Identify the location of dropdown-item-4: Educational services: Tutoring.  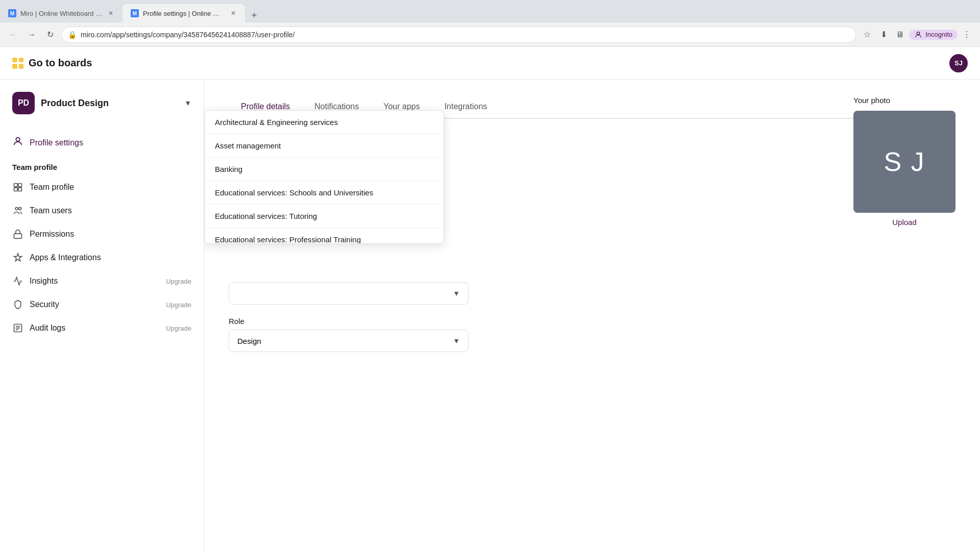
(324, 216).